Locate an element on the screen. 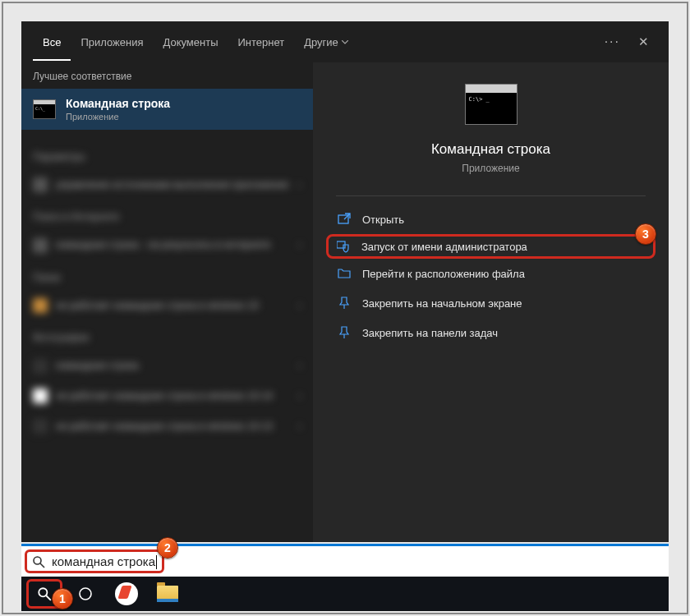  taskbar-explorer-button is located at coordinates (168, 594).